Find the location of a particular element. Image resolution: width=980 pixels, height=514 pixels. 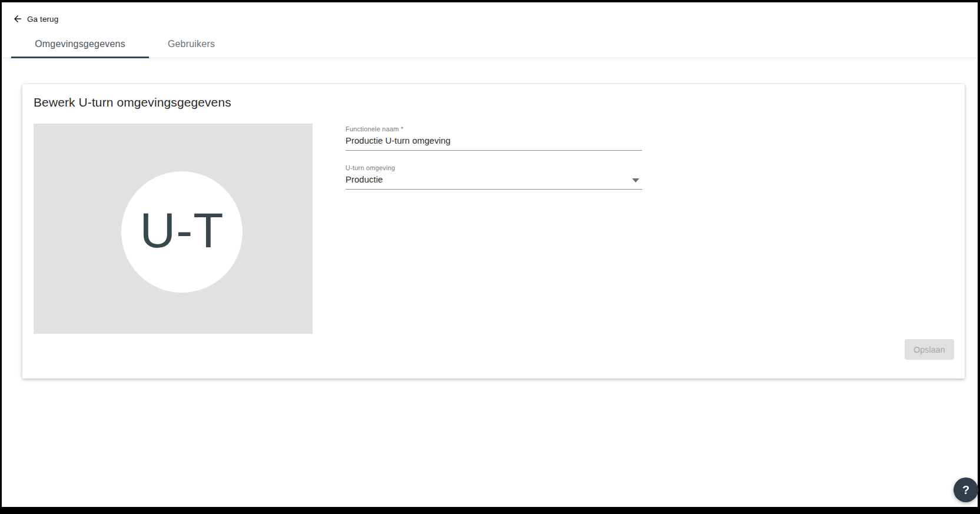

uturn-environment-select: U-turn omgeving Productie is located at coordinates (494, 176).